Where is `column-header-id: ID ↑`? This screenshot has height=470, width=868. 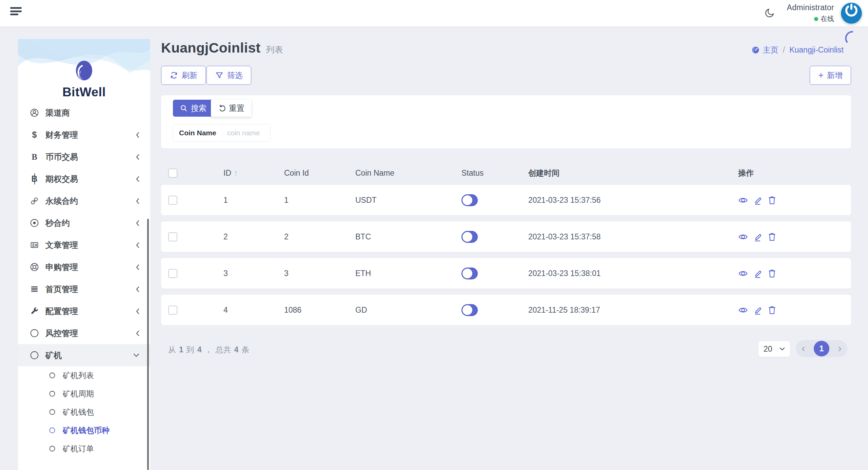 column-header-id: ID ↑ is located at coordinates (247, 173).